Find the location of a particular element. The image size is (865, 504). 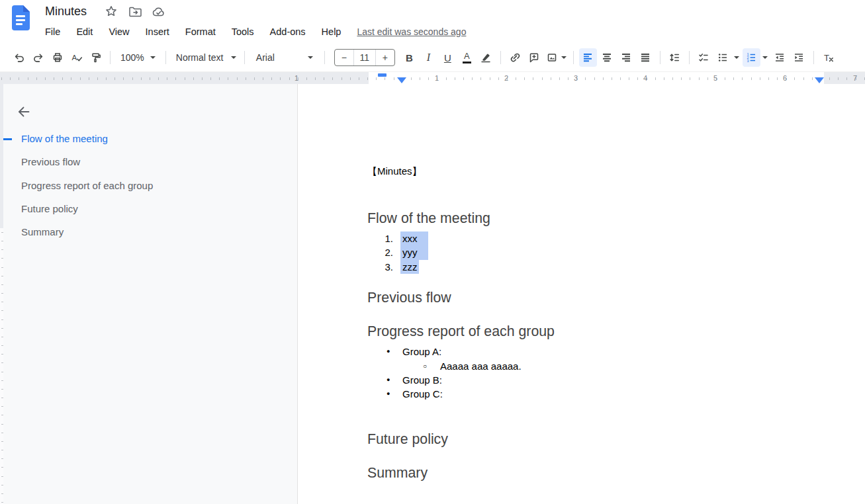

first-line-indent-marker is located at coordinates (383, 75).